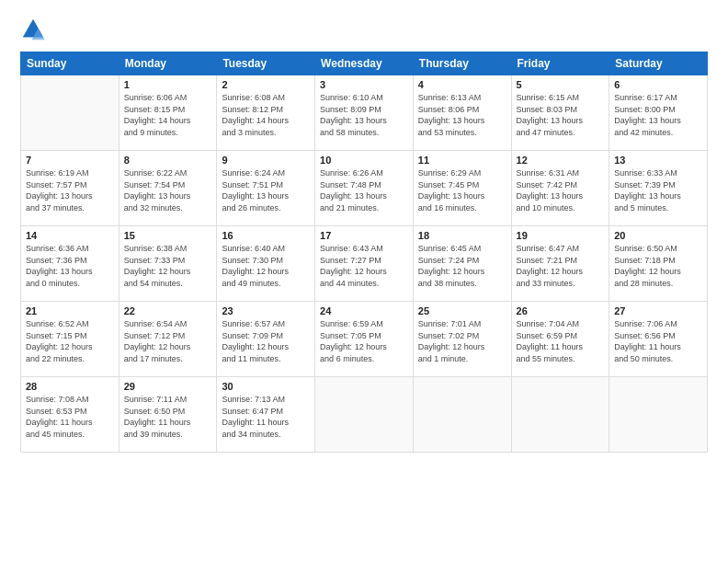 This screenshot has width=728, height=563. Describe the element at coordinates (561, 115) in the screenshot. I see `day-info: Sunrise: 6:15 AM Sunset: 8:03 PM Dayligh…` at that location.